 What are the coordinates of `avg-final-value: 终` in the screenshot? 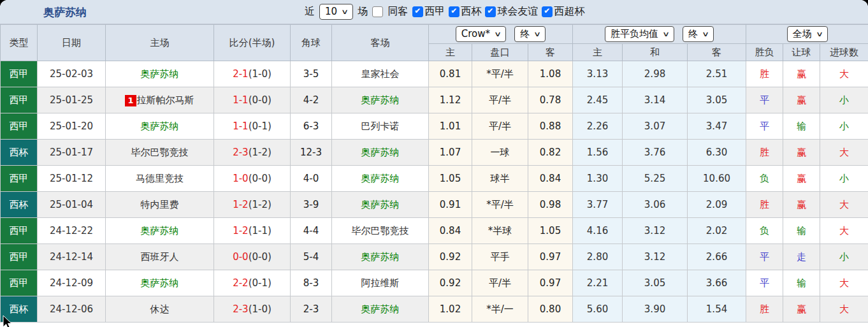 It's located at (693, 34).